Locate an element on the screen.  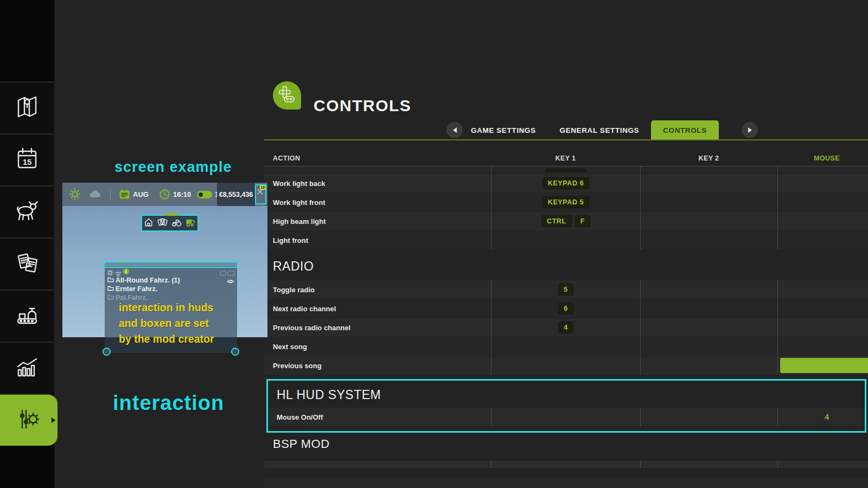
list-item: Ernter Fahrz. is located at coordinates (144, 289).